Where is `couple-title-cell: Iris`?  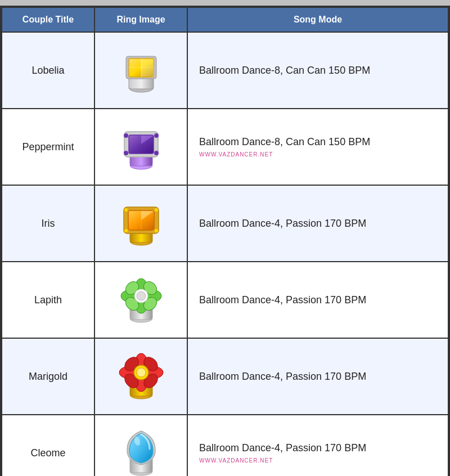 couple-title-cell: Iris is located at coordinates (48, 223).